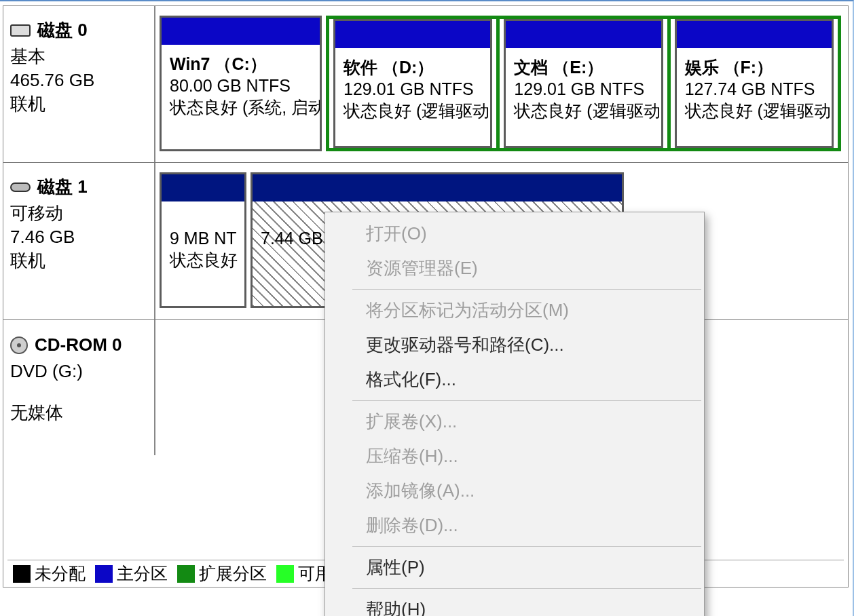  Describe the element at coordinates (143, 574) in the screenshot. I see `legend-label: 主分区` at that location.